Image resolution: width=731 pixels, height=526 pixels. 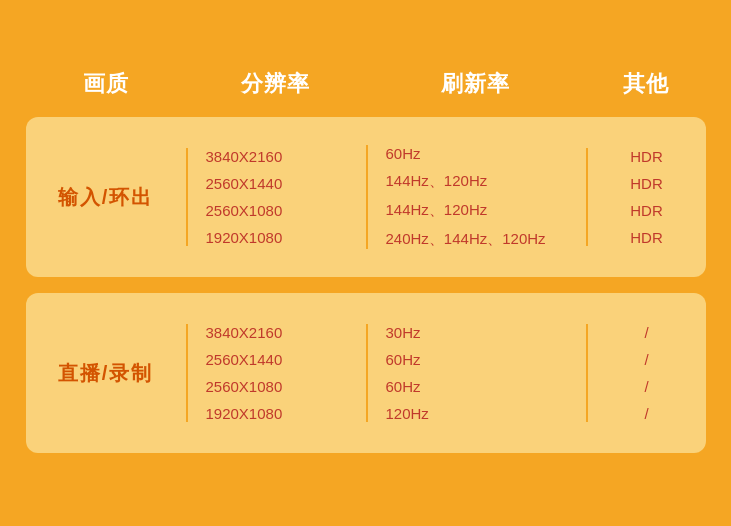 What do you see at coordinates (481, 210) in the screenshot?
I see `refresh-1-2: 144Hz、120Hz` at bounding box center [481, 210].